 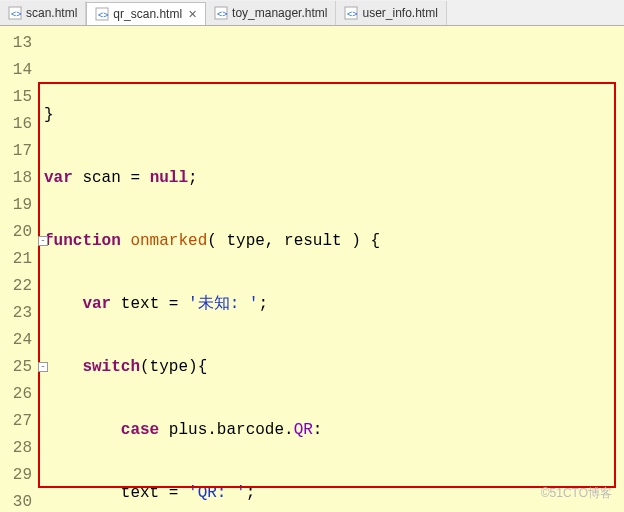 What do you see at coordinates (271, 13) in the screenshot?
I see `tab-toy-manager: <> toy_manager.html` at bounding box center [271, 13].